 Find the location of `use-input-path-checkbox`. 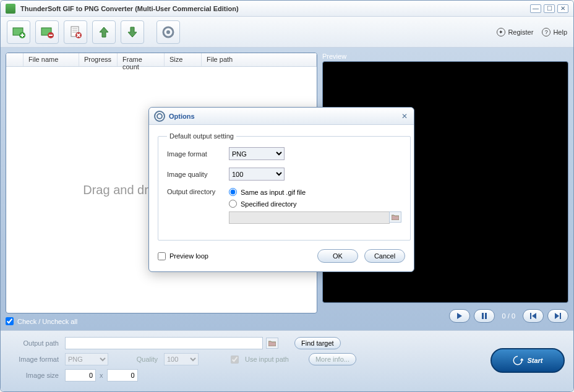

use-input-path-checkbox is located at coordinates (235, 360).